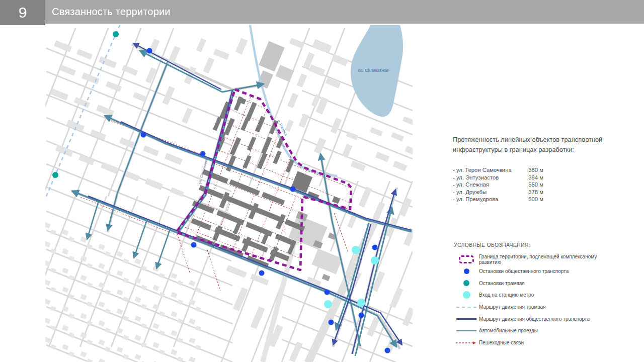 This screenshot has height=362, width=644. Describe the element at coordinates (475, 199) in the screenshot. I see `street-name: - ул. Премудрова` at that location.